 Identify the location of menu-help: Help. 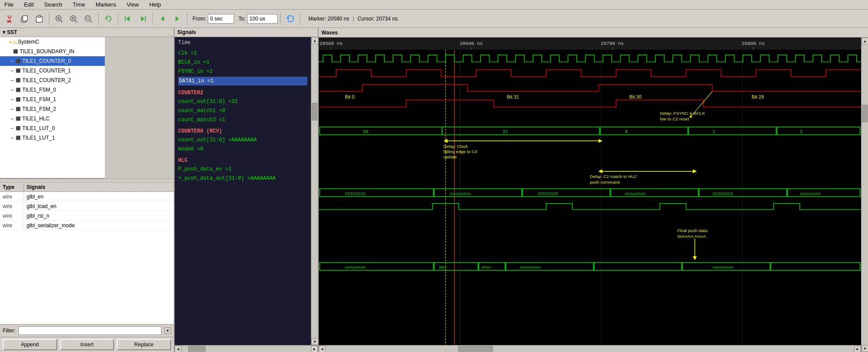
(155, 4).